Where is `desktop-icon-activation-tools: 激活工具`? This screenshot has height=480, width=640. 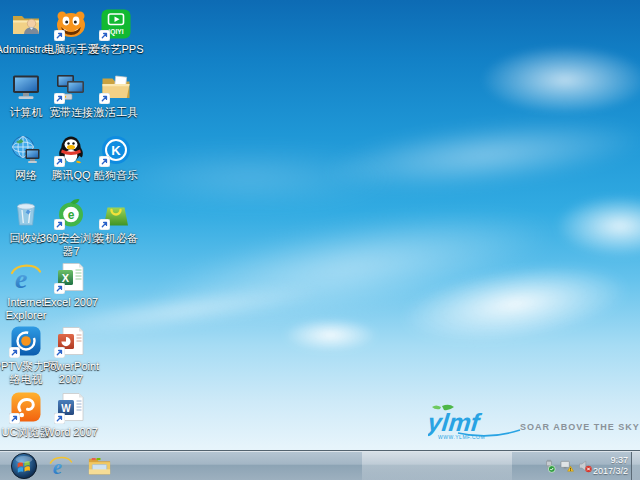 desktop-icon-activation-tools: 激活工具 is located at coordinates (116, 95).